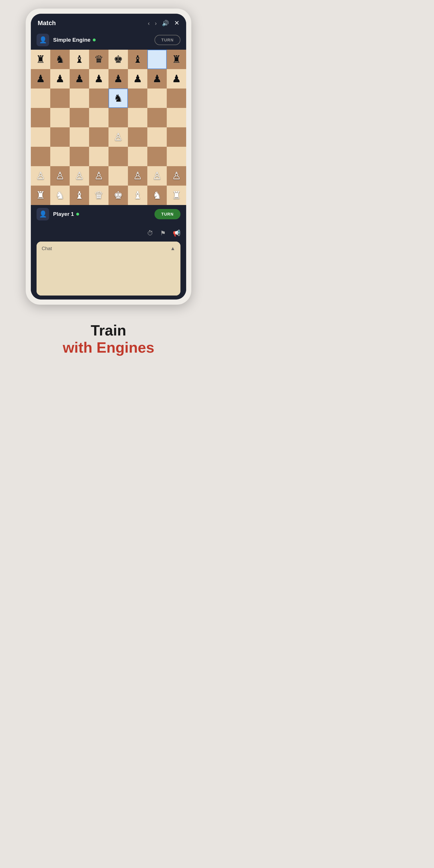 The image size is (434, 868). I want to click on cell-1-4: ♟, so click(118, 79).